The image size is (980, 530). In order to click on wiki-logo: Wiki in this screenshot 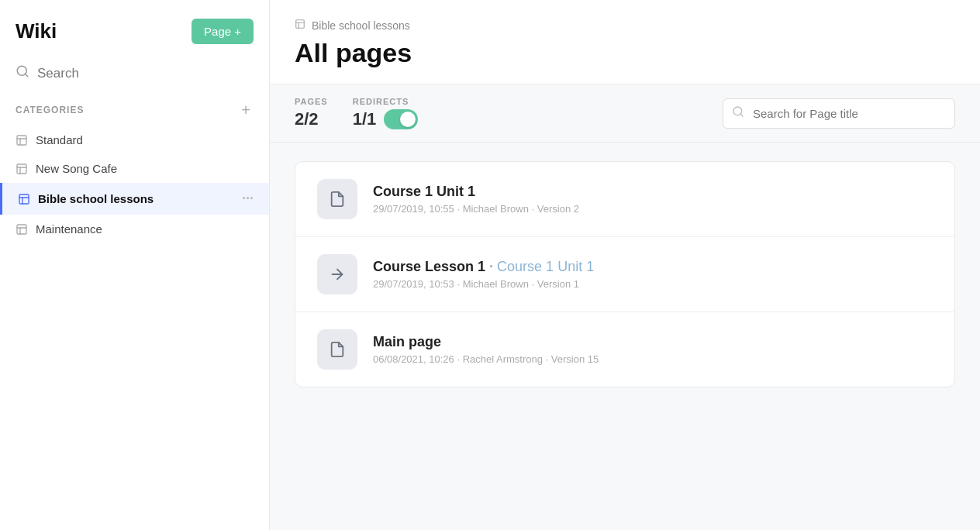, I will do `click(36, 31)`.